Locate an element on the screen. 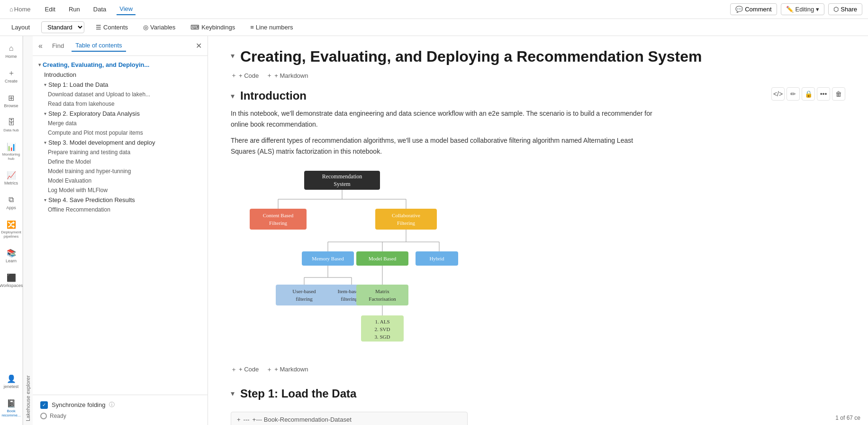 The image size is (868, 425). sync-checkbox: ✓ is located at coordinates (44, 405).